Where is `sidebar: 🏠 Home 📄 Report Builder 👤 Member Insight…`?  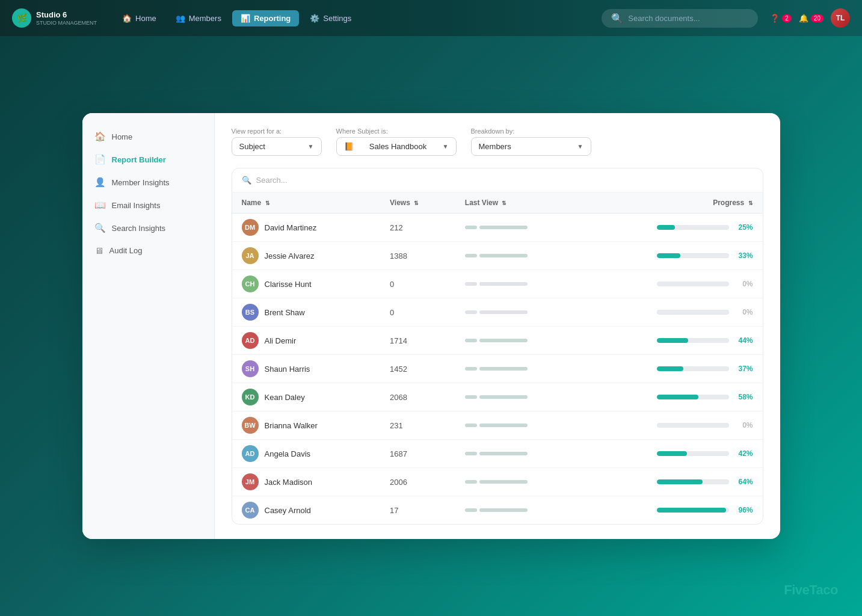
sidebar: 🏠 Home 📄 Report Builder 👤 Member Insight… is located at coordinates (149, 326).